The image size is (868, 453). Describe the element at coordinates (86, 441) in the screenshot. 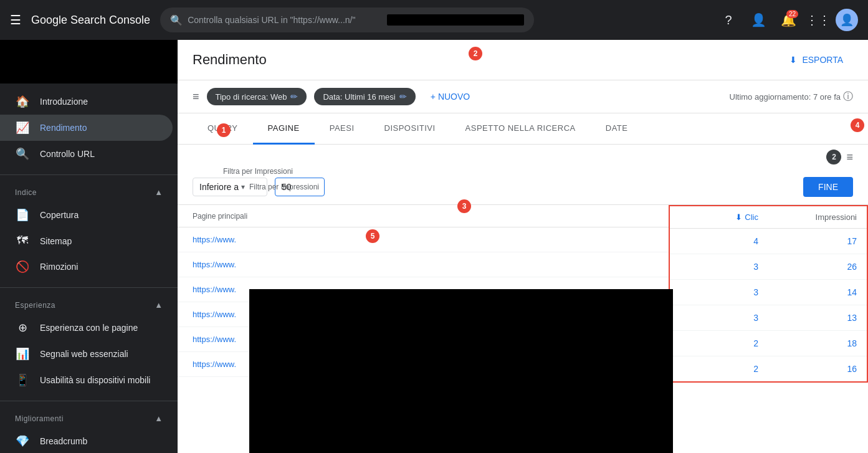

I see `sidebar-item-breadcrumb: 💎 Breadcrumb` at that location.